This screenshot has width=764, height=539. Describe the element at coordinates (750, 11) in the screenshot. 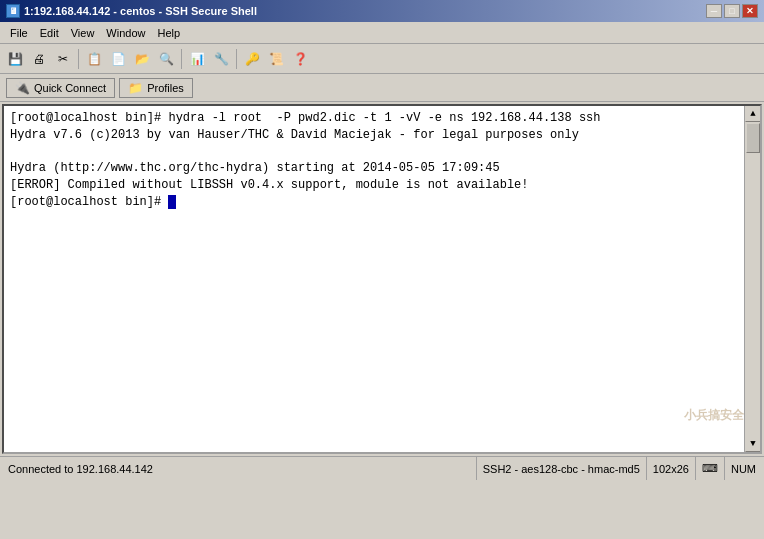

I see `close-button: ✕` at that location.